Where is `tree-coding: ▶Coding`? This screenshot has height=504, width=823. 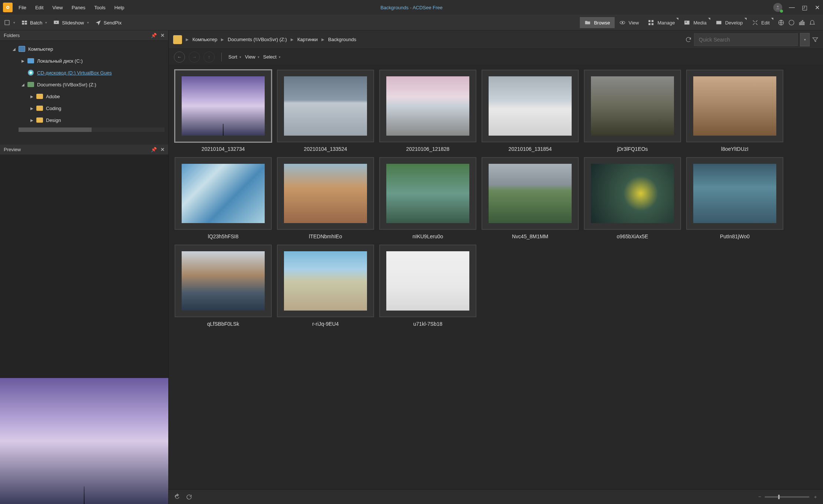 tree-coding: ▶Coding is located at coordinates (84, 108).